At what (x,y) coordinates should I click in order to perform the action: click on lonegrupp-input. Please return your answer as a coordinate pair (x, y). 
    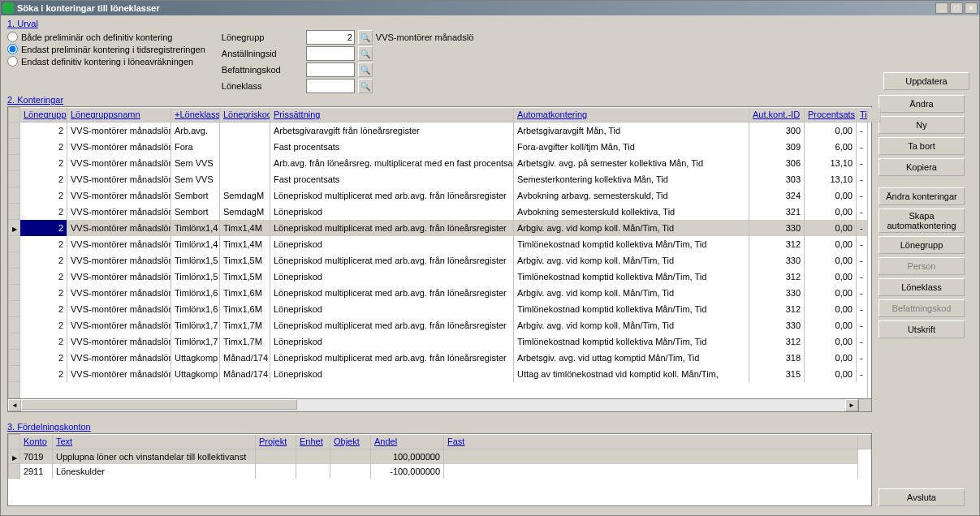
    Looking at the image, I should click on (330, 37).